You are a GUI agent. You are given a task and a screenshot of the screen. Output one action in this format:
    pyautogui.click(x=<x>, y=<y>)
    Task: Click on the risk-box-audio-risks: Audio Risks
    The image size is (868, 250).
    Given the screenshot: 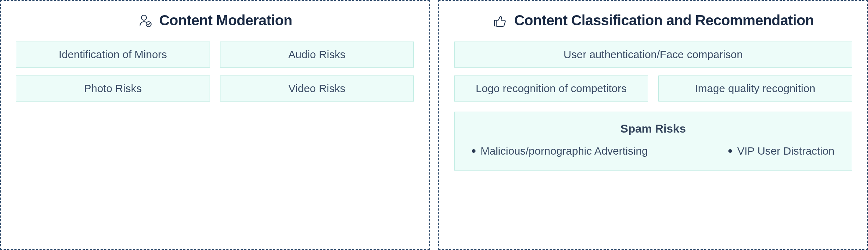 What is the action you would take?
    pyautogui.click(x=317, y=55)
    